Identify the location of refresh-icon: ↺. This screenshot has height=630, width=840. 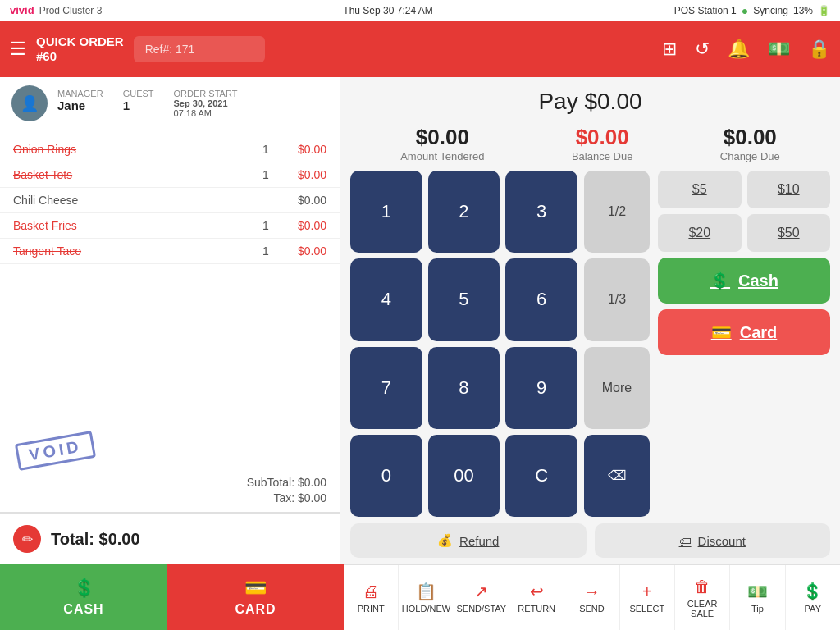
(702, 49).